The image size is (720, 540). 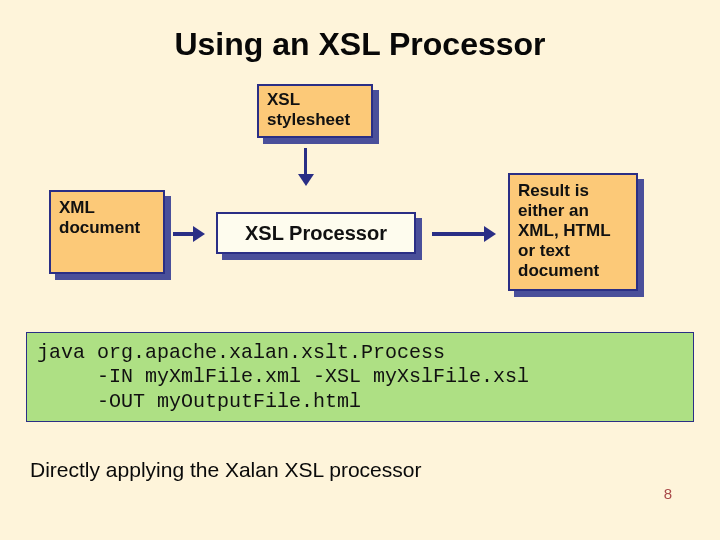 What do you see at coordinates (306, 165) in the screenshot?
I see `arrow-down-icon` at bounding box center [306, 165].